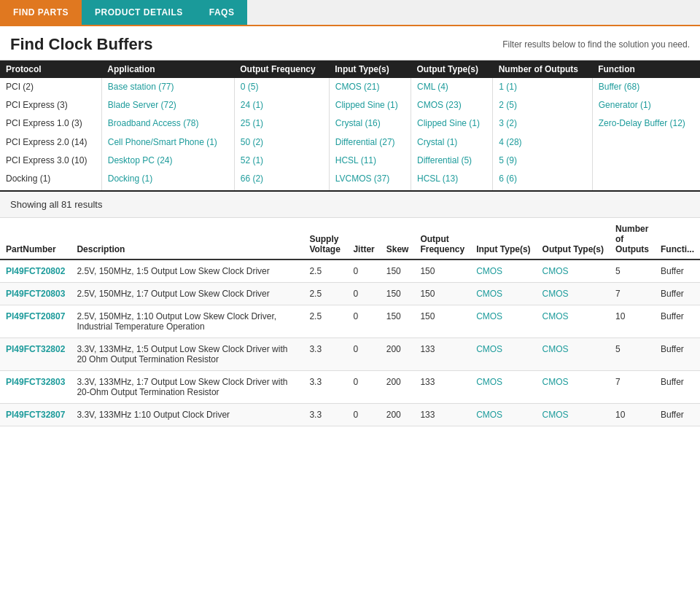  Describe the element at coordinates (281, 179) in the screenshot. I see `filter-link-output-freq-5: 66 (2)` at that location.